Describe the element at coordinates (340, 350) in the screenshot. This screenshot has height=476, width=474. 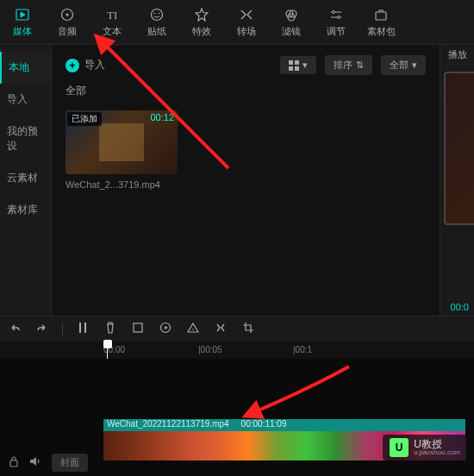
I see `ruler-tick: |00:1` at that location.